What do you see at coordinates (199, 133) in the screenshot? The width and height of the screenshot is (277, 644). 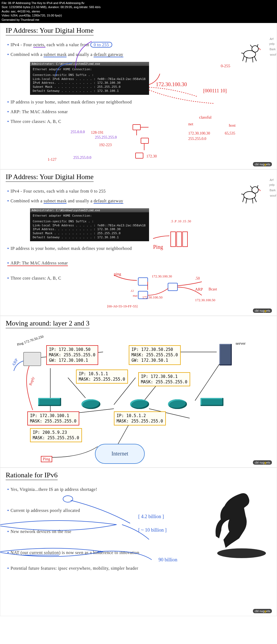 I see `ann-n1: 172.30.100.30` at bounding box center [199, 133].